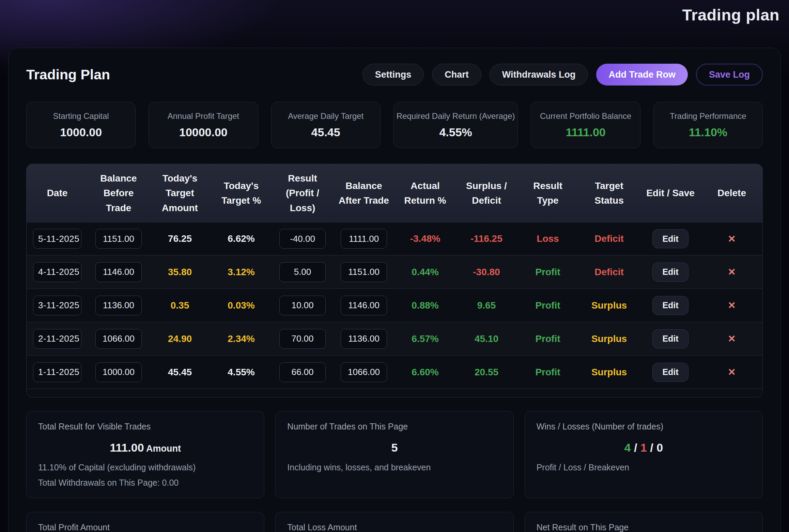 The image size is (789, 532). I want to click on stat-card-0: Starting Capital1000.00, so click(81, 125).